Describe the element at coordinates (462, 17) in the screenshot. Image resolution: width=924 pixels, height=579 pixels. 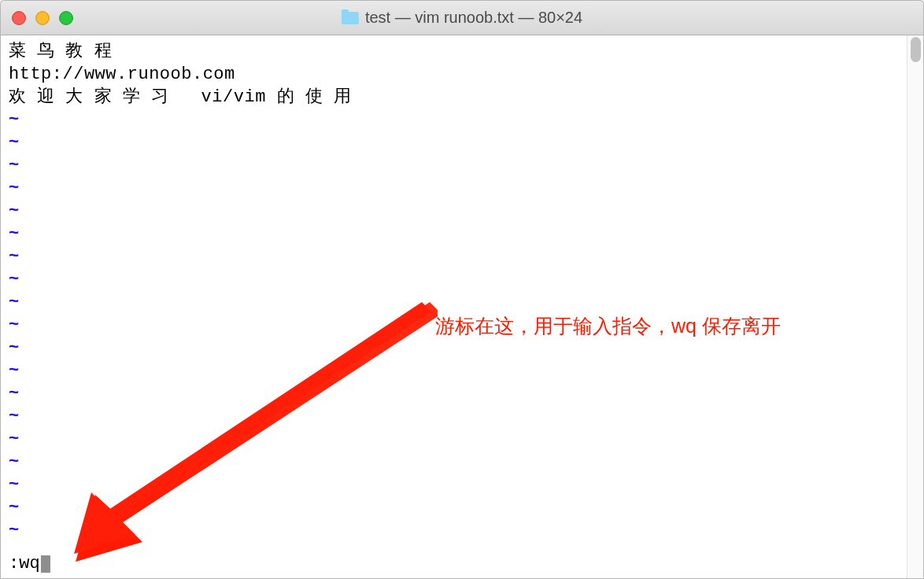
I see `window-title-area: test — vim runoob.txt — 80×24` at that location.